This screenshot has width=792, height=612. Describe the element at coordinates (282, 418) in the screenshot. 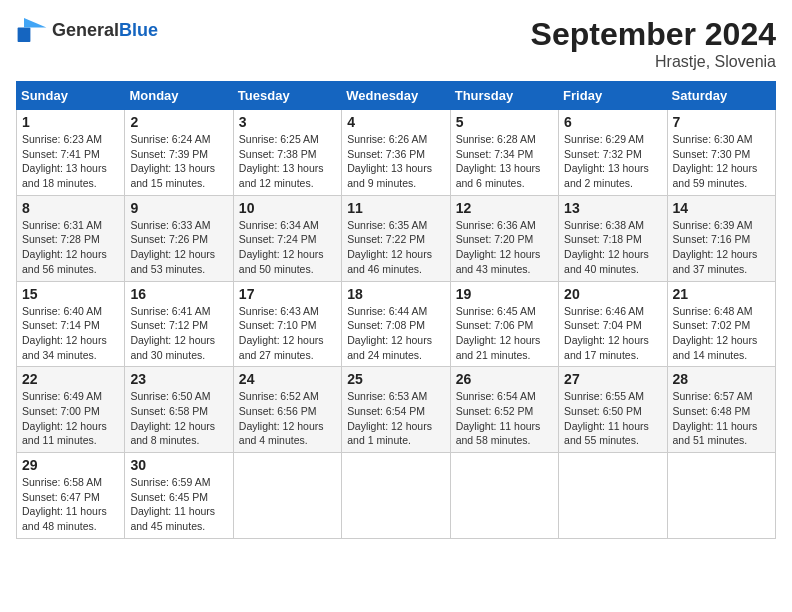

I see `day-info: Sunrise: 6:52 AMSunset: 6:56 PMDaylight:…` at that location.